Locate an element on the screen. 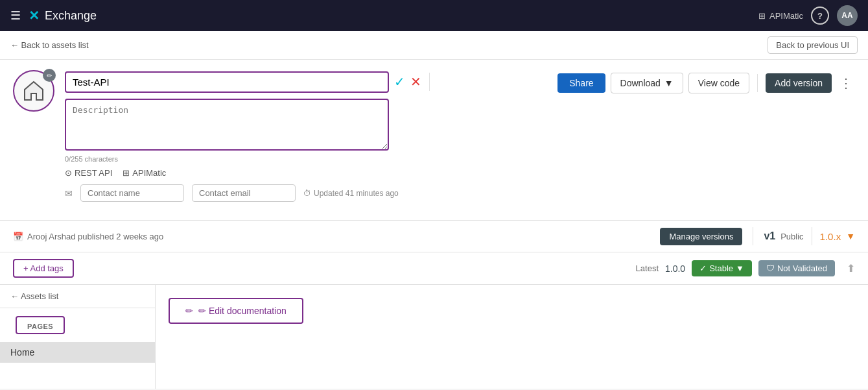 Image resolution: width=868 pixels, height=390 pixels. user-avatar: AA is located at coordinates (847, 16).